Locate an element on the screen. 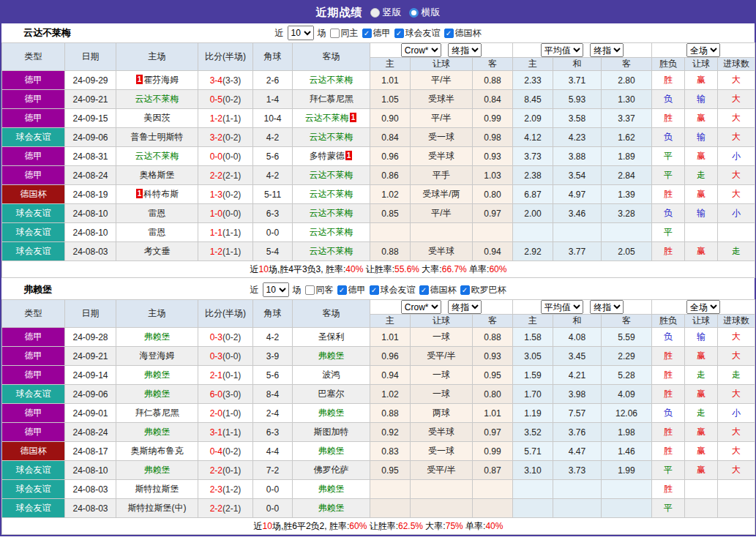  team-name: 斯图加特 is located at coordinates (332, 432).